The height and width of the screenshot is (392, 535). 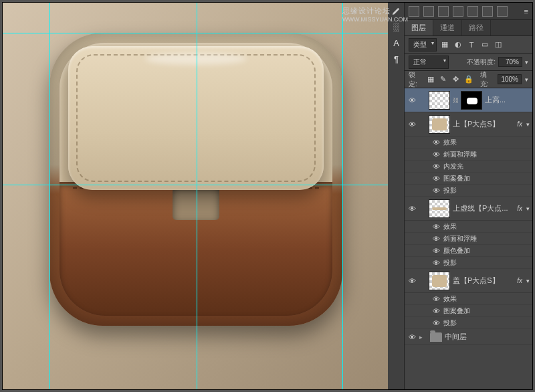 What do you see at coordinates (507, 100) in the screenshot?
I see `layer-name: 上高...` at bounding box center [507, 100].